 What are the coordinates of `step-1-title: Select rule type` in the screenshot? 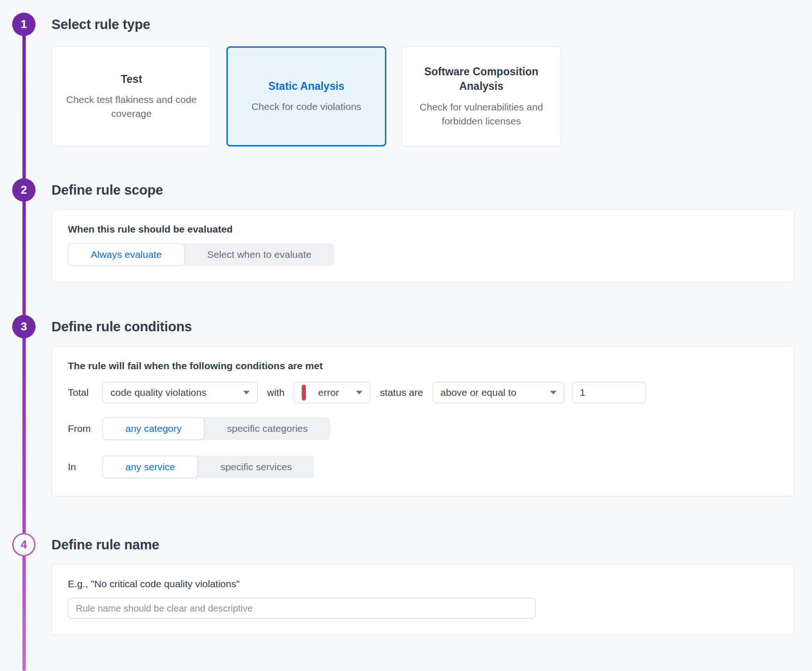 It's located at (101, 24).